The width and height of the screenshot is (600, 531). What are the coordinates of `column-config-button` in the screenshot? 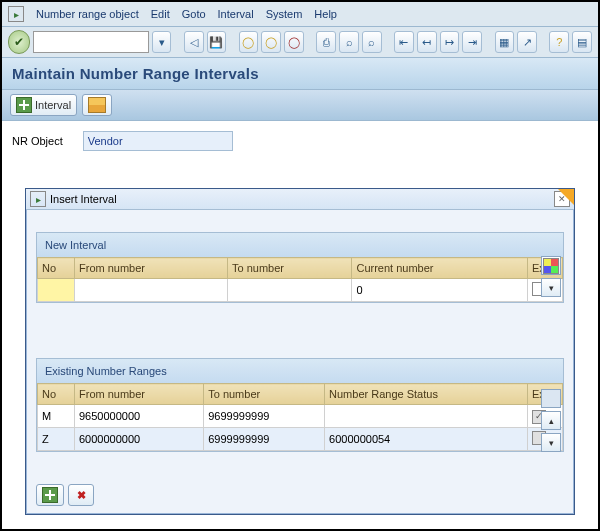 It's located at (551, 266).